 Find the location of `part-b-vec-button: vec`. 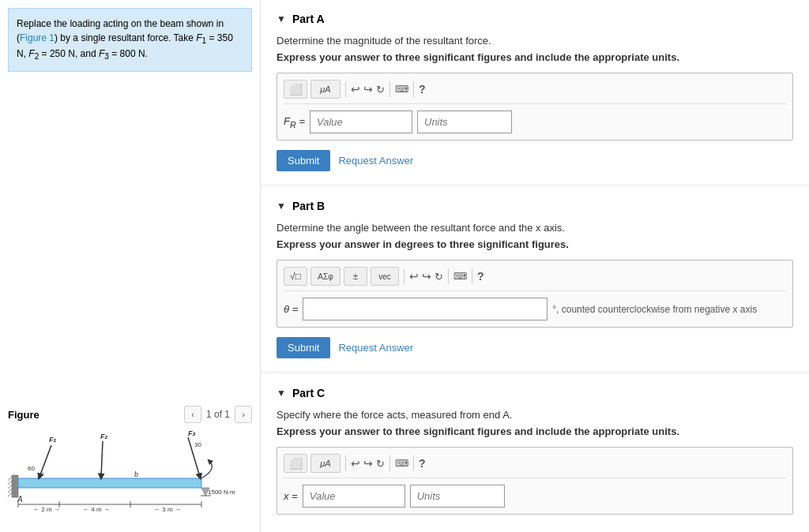

part-b-vec-button: vec is located at coordinates (385, 276).